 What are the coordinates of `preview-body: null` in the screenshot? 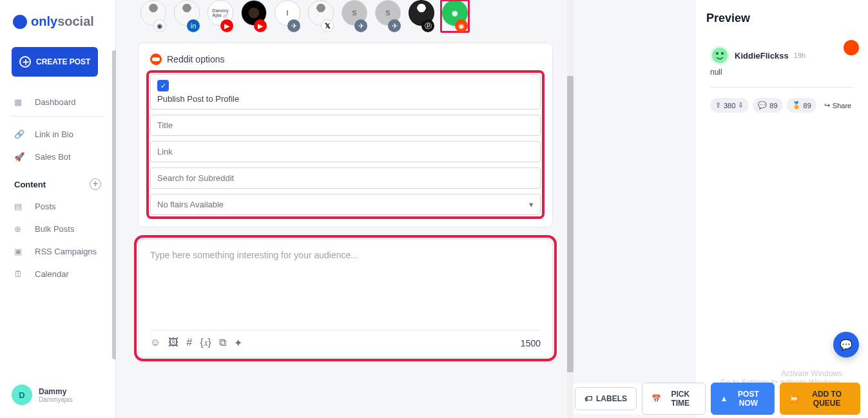 It's located at (782, 72).